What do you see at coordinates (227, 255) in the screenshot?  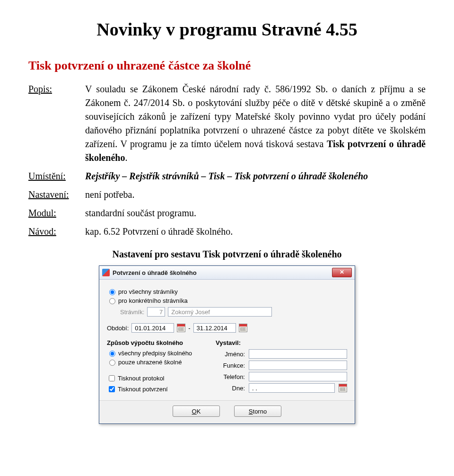 I see `picture-caption: Nastavení pro sestavu Tisk potvrzení o ú…` at bounding box center [227, 255].